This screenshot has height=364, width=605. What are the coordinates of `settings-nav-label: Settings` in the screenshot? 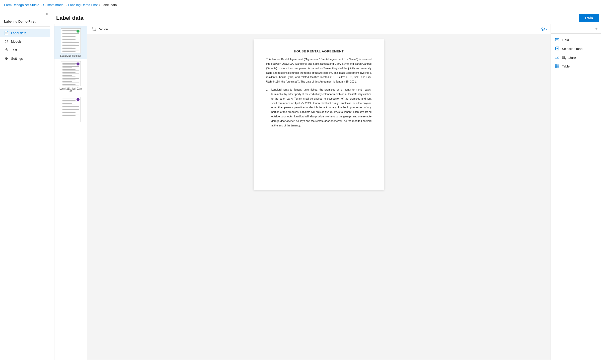 It's located at (17, 59).